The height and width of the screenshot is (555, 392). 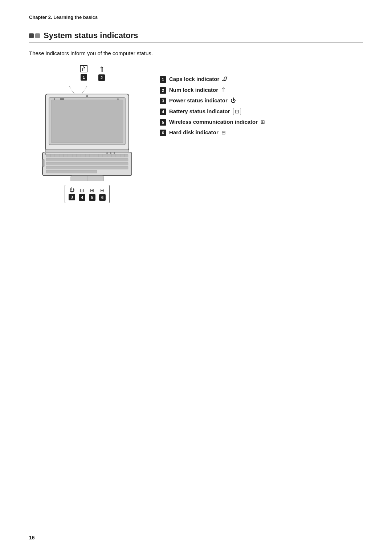 What do you see at coordinates (32, 538) in the screenshot?
I see `page-number: 16` at bounding box center [32, 538].